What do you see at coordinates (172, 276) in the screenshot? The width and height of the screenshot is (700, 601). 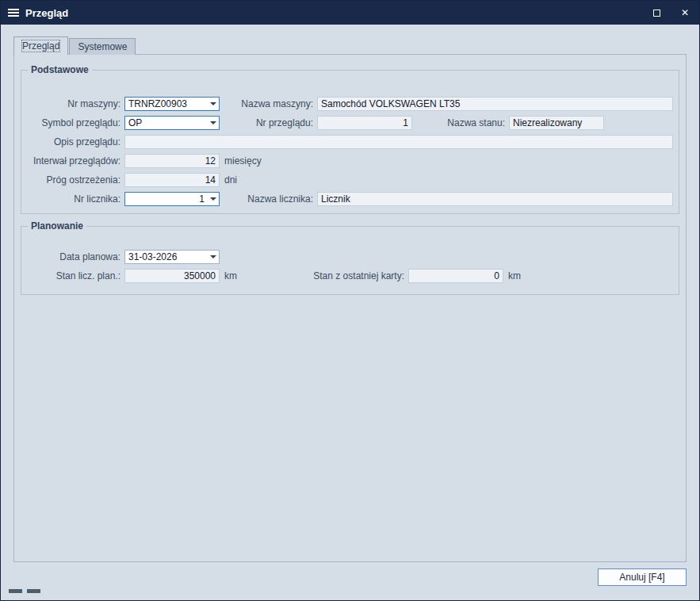 I see `stan-licz-plan-field: 350000` at bounding box center [172, 276].